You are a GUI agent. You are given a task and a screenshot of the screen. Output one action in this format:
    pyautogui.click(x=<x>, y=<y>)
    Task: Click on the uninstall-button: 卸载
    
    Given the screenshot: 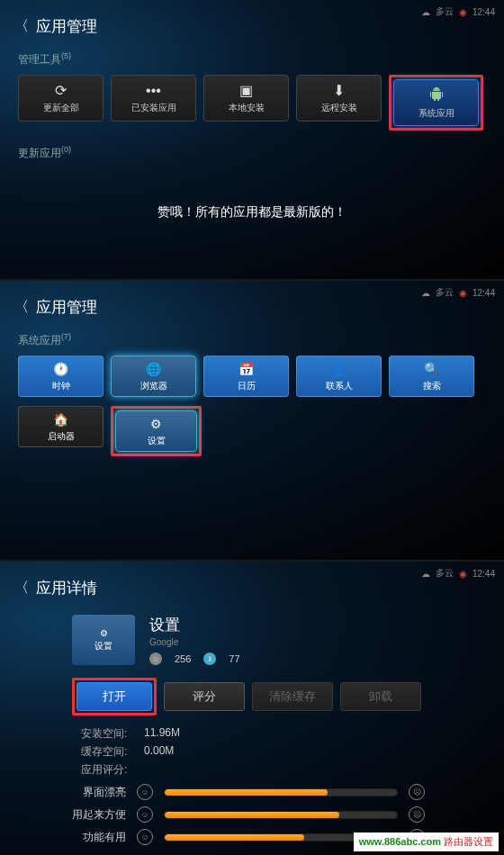 What is the action you would take?
    pyautogui.click(x=381, y=697)
    